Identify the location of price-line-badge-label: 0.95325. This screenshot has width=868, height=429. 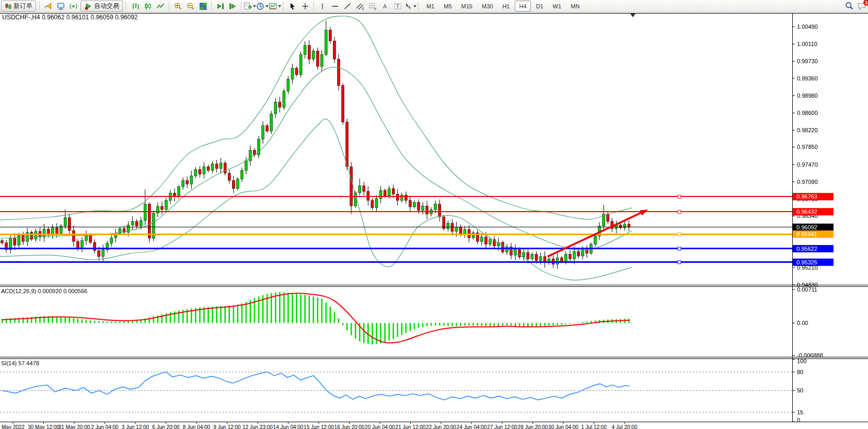
(807, 262).